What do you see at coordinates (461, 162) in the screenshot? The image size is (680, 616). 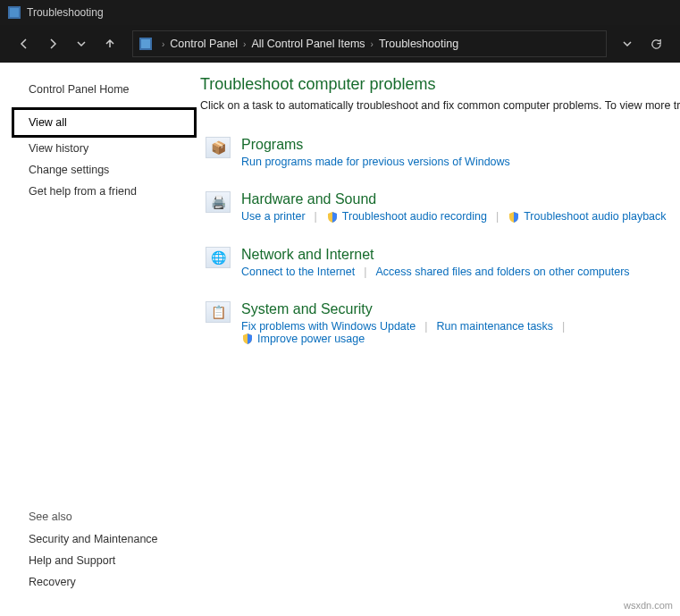 I see `troubleshooter-row: Run programs made for previous versions …` at bounding box center [461, 162].